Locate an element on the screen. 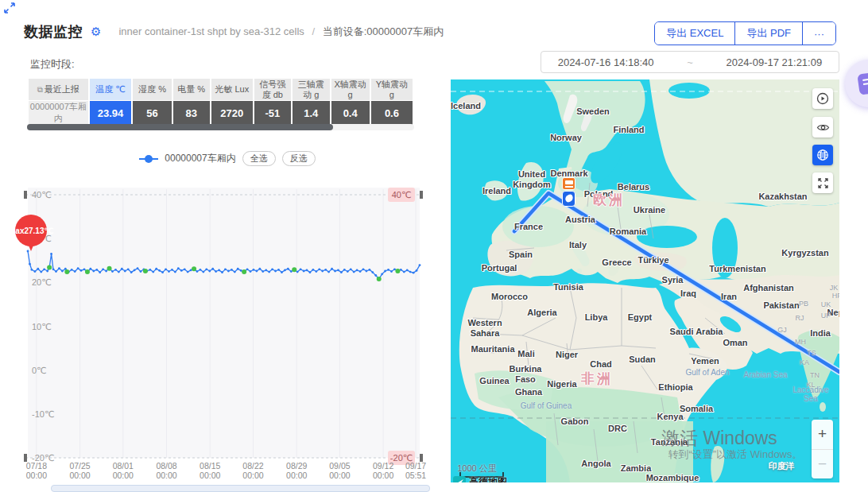 Image resolution: width=868 pixels, height=492 pixels. svg-text: 08/1500:00 is located at coordinates (210, 471).